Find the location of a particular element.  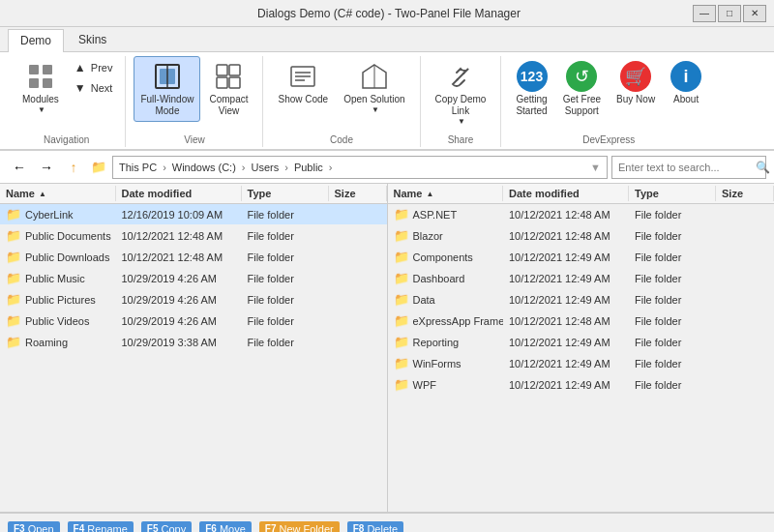

tab-skins: Skins is located at coordinates (93, 40).